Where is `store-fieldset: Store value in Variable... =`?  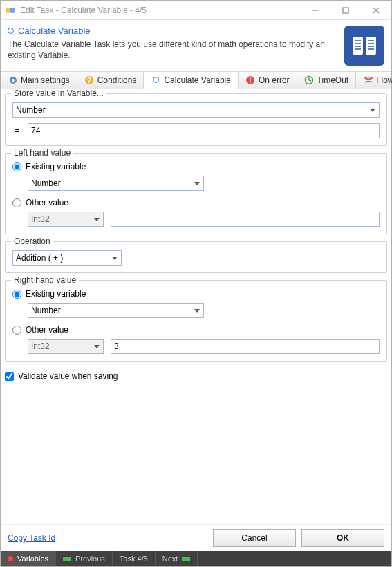
store-fieldset: Store value in Variable... = is located at coordinates (196, 120).